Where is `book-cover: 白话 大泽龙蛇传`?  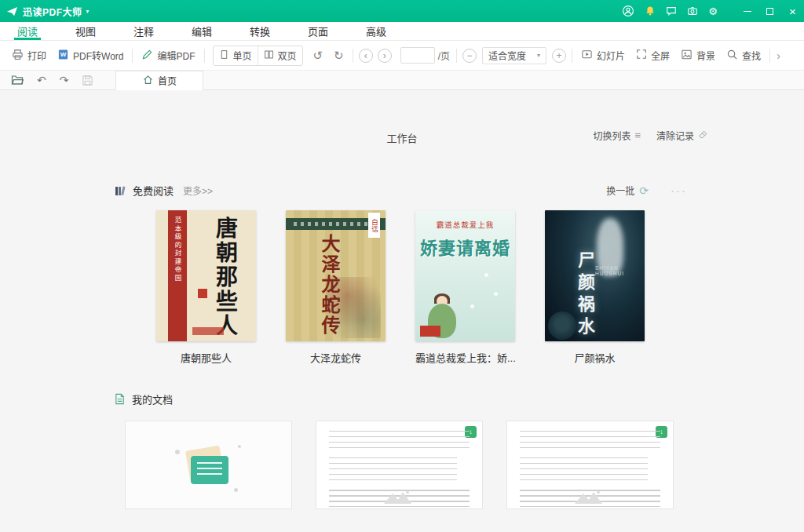 book-cover: 白话 大泽龙蛇传 is located at coordinates (336, 276).